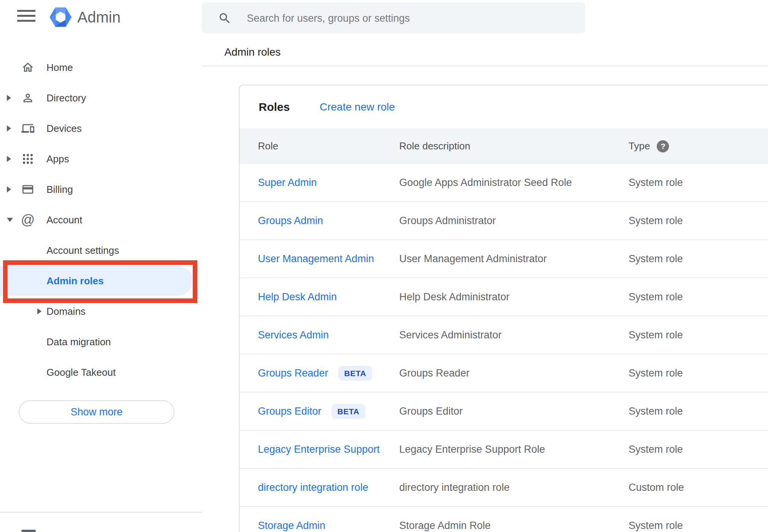  I want to click on role-link: Storage Admin, so click(292, 526).